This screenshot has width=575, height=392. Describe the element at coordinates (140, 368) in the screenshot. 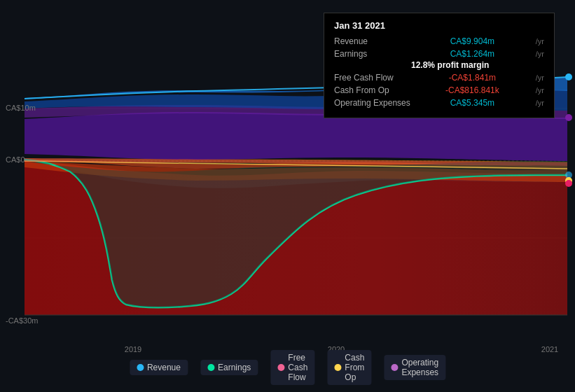

I see `legend-dot-revenue` at that location.